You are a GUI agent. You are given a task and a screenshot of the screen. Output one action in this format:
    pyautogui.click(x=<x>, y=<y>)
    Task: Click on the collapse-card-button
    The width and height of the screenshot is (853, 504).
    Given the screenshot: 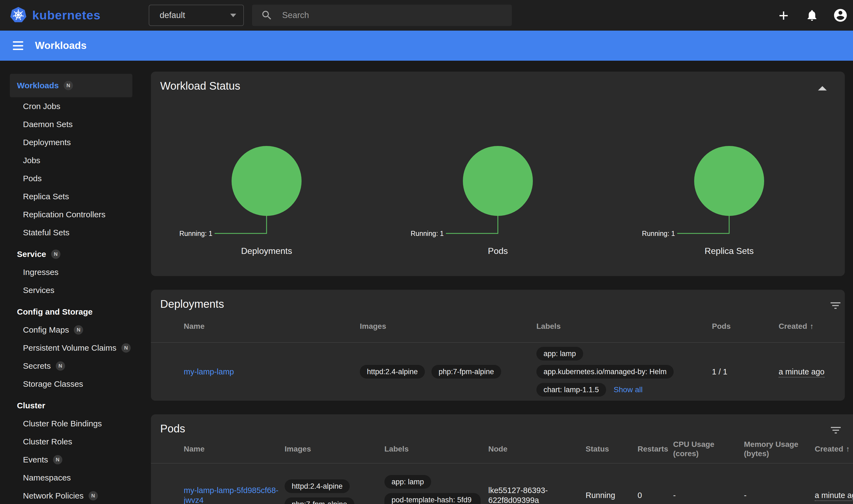 What is the action you would take?
    pyautogui.click(x=822, y=88)
    